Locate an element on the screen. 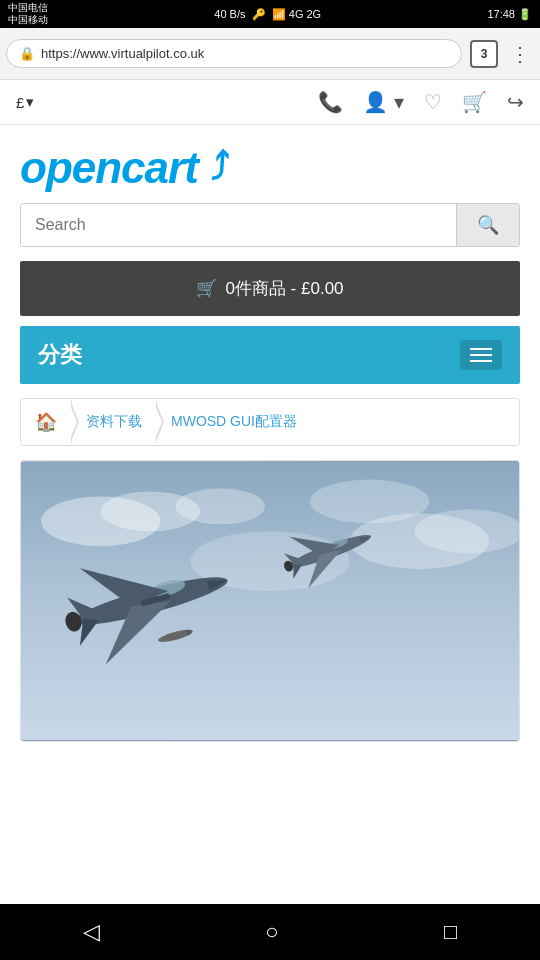 The height and width of the screenshot is (960, 540). cart-button: 🛒 0件商品 - £0.00 is located at coordinates (270, 288).